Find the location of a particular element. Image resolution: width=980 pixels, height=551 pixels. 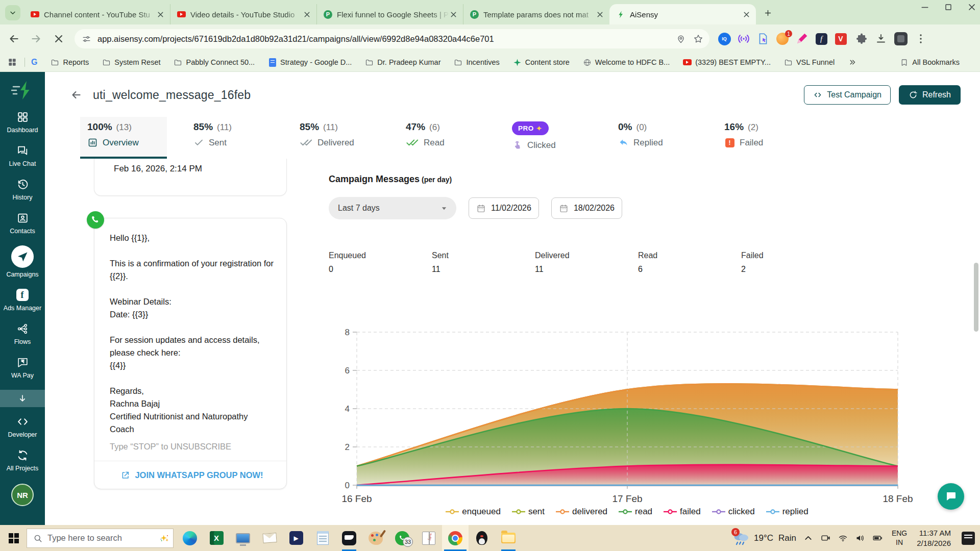

address-bar: app.aisensy.com/projects/671619db2da1d80… is located at coordinates (392, 39).